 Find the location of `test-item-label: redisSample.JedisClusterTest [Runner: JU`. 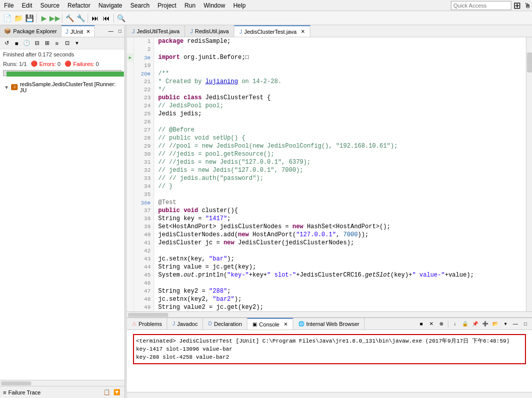

test-item-label: redisSample.JedisClusterTest [Runner: JU is located at coordinates (70, 87).